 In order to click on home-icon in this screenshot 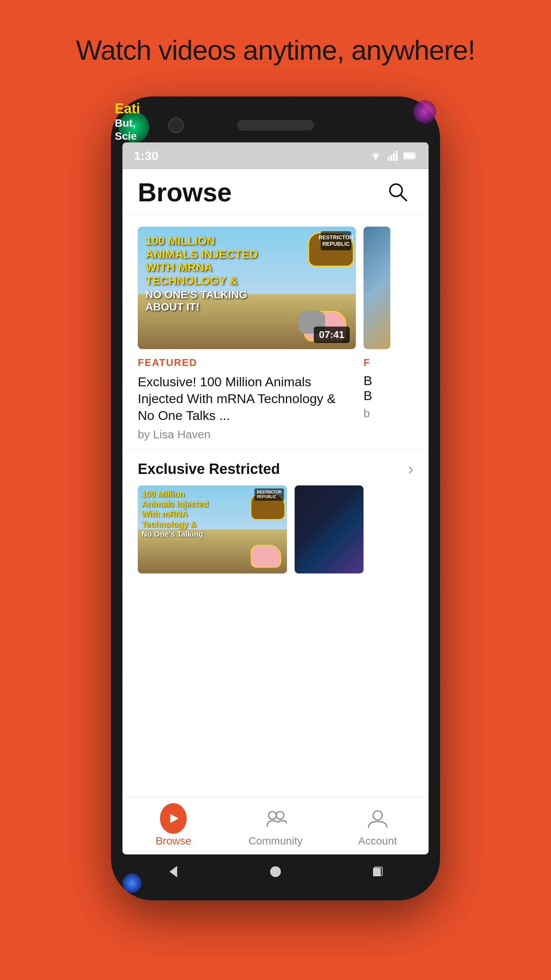, I will do `click(276, 872)`.